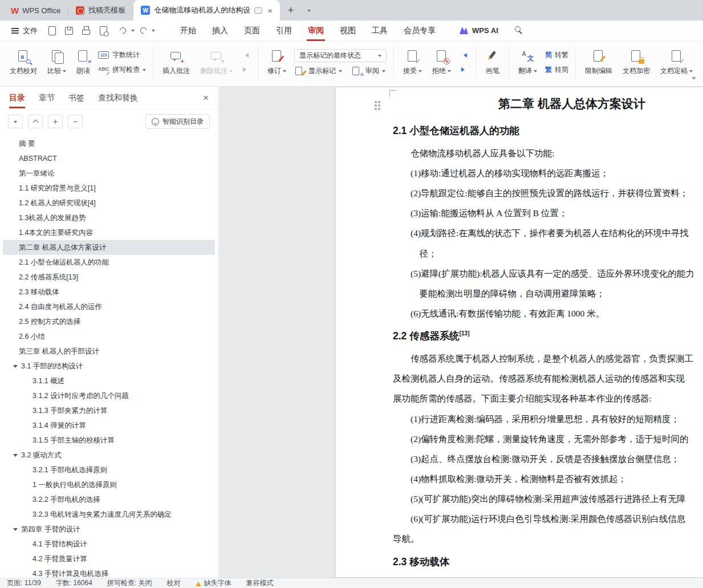 The image size is (703, 588). Describe the element at coordinates (548, 292) in the screenshot. I see `document-line: 要能检测出明显的障碍物，自动调用避障策略；` at that location.